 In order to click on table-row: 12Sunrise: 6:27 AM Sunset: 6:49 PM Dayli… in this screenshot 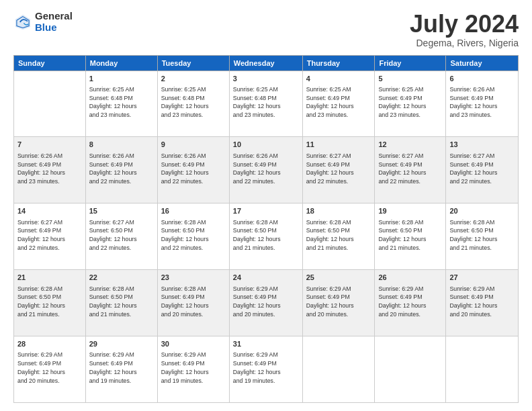, I will do `click(410, 171)`.